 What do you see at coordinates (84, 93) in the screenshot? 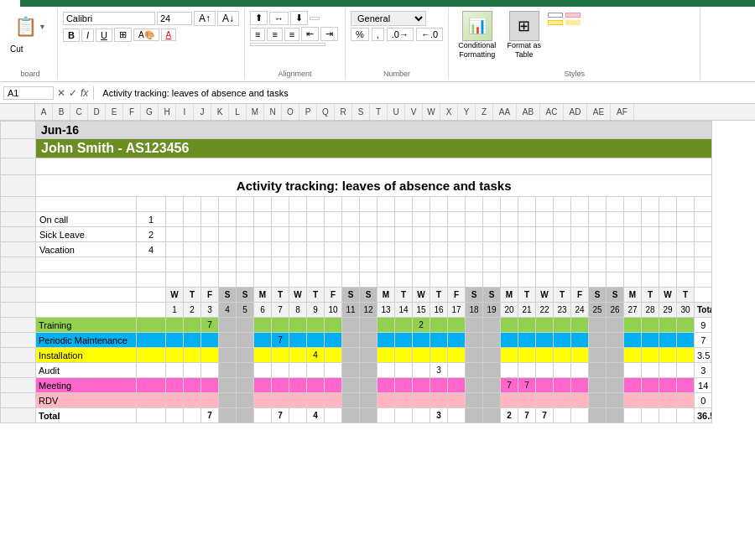
I see `fx-icon: fx` at bounding box center [84, 93].